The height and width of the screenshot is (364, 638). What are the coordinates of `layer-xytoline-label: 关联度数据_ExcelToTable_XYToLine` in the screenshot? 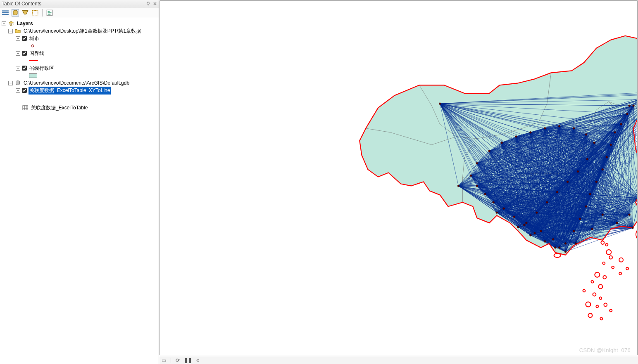 It's located at (69, 91).